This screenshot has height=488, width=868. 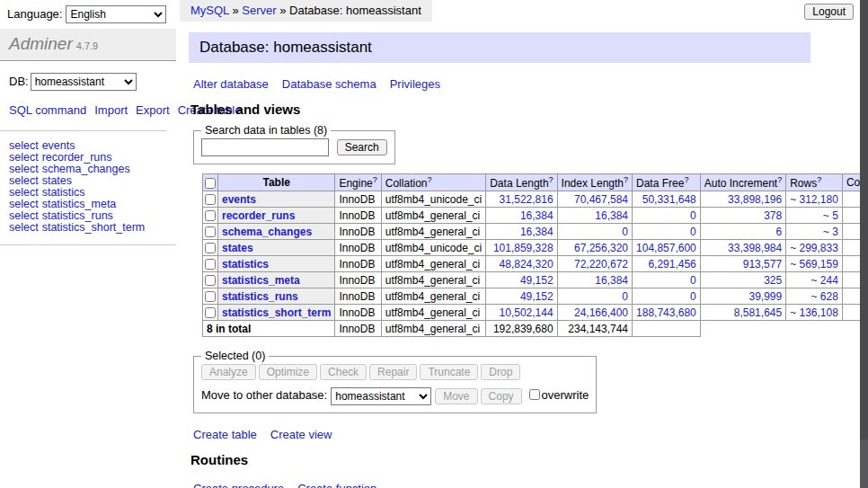 What do you see at coordinates (521, 183) in the screenshot?
I see `column-header-data-length: Data Length?` at bounding box center [521, 183].